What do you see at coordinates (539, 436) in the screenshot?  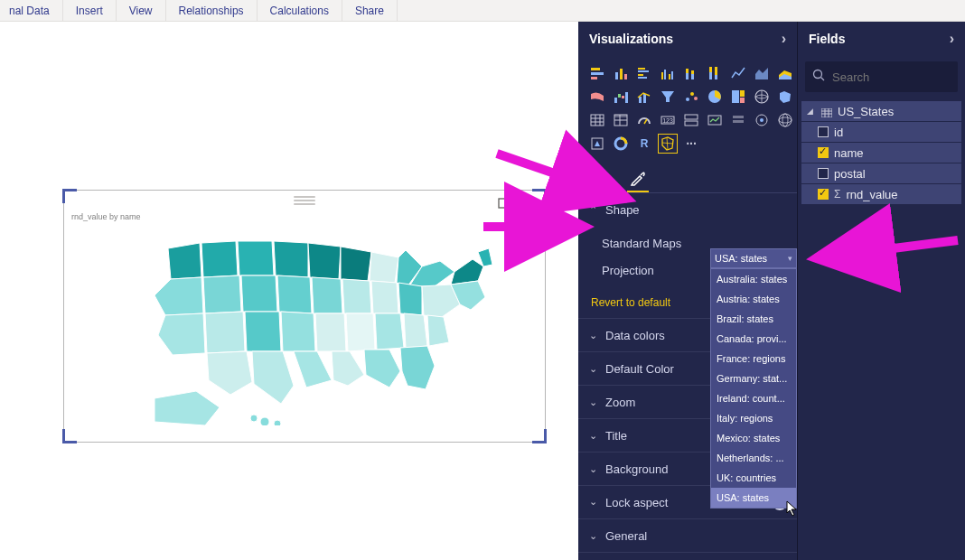 I see `resize-handle-br` at bounding box center [539, 436].